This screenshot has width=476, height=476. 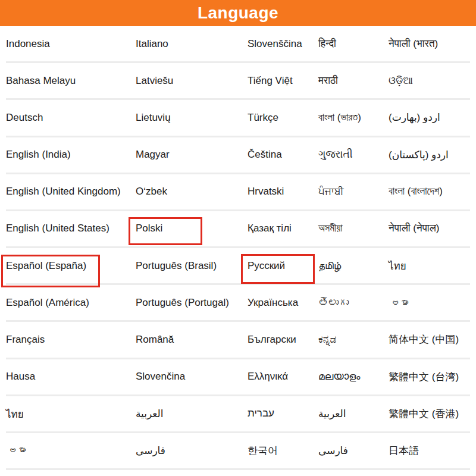 What do you see at coordinates (283, 228) in the screenshot?
I see `language-item: Қазақ тілі` at bounding box center [283, 228].